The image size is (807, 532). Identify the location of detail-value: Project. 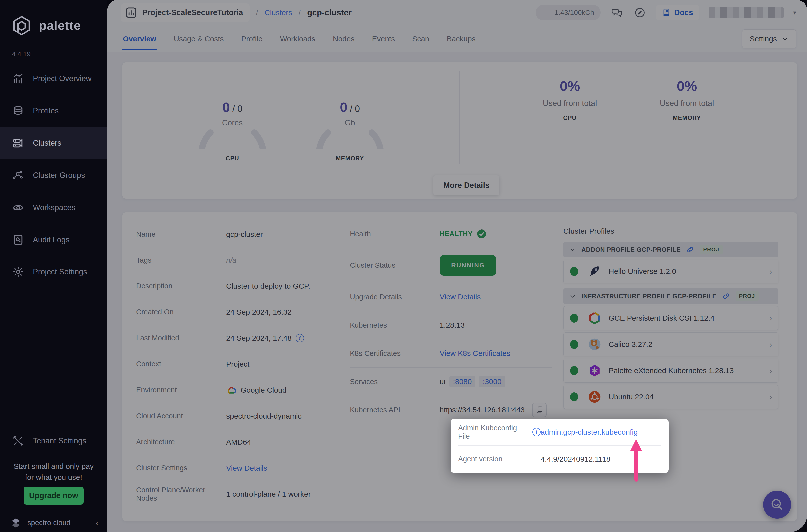
(238, 364).